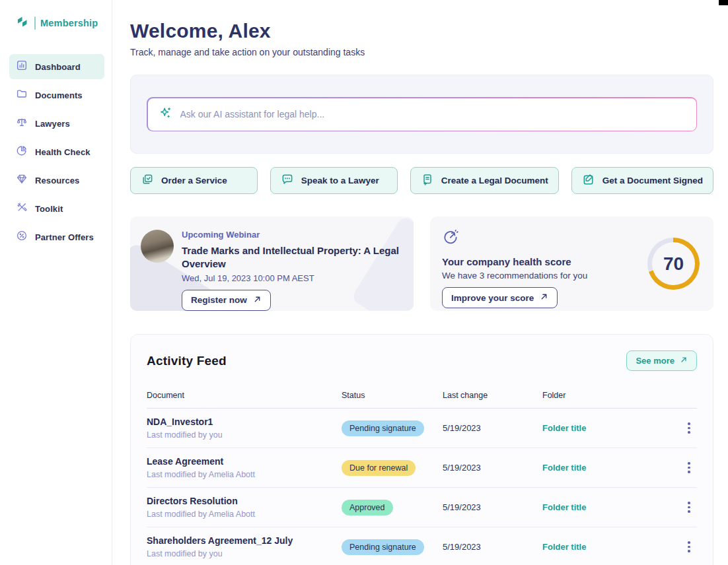 The height and width of the screenshot is (565, 728). Describe the element at coordinates (272, 264) in the screenshot. I see `upcoming-webinar-card: Upcoming Webinar Trade Marks and Intelle…` at that location.